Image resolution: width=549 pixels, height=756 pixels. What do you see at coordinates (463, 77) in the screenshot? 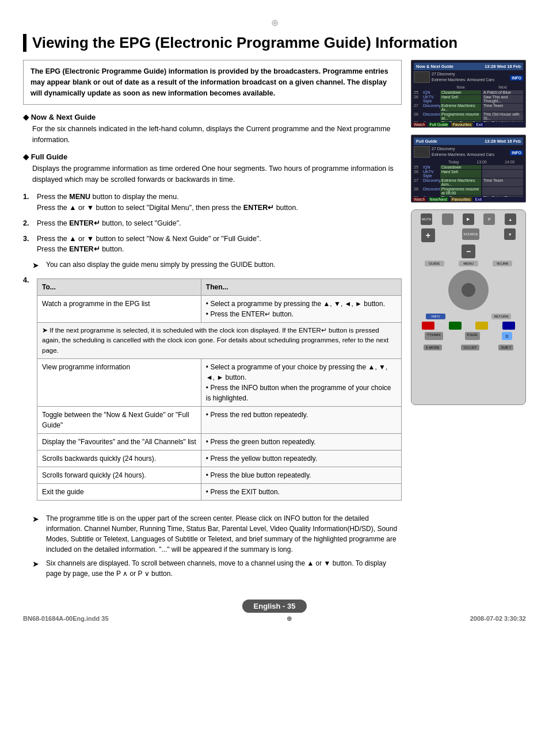
I see `epg-info-1: 27 Discovery Extreme Machines: Armoured …` at bounding box center [463, 77].